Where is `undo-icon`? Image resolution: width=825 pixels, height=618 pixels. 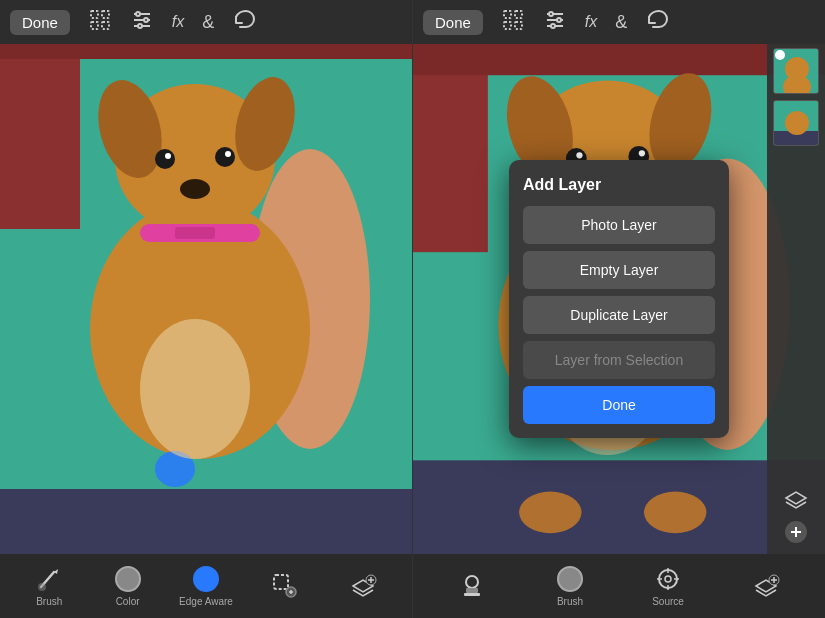
undo-icon is located at coordinates (244, 22).